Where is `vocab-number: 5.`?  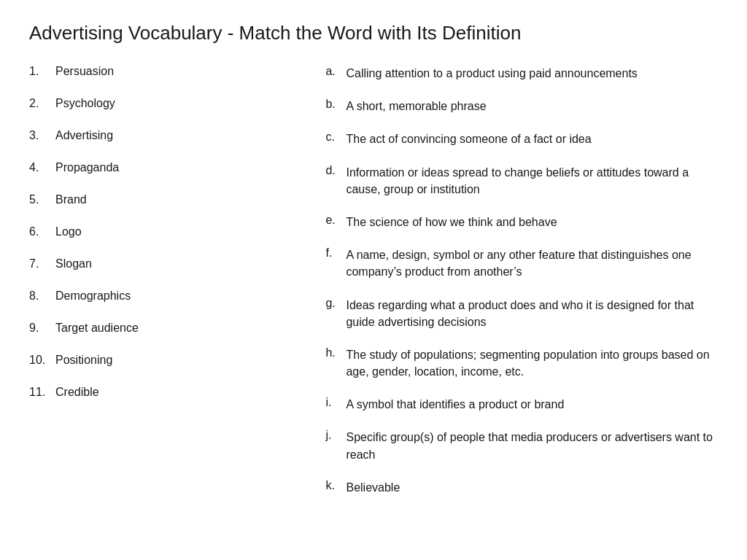
vocab-number: 5. is located at coordinates (42, 200).